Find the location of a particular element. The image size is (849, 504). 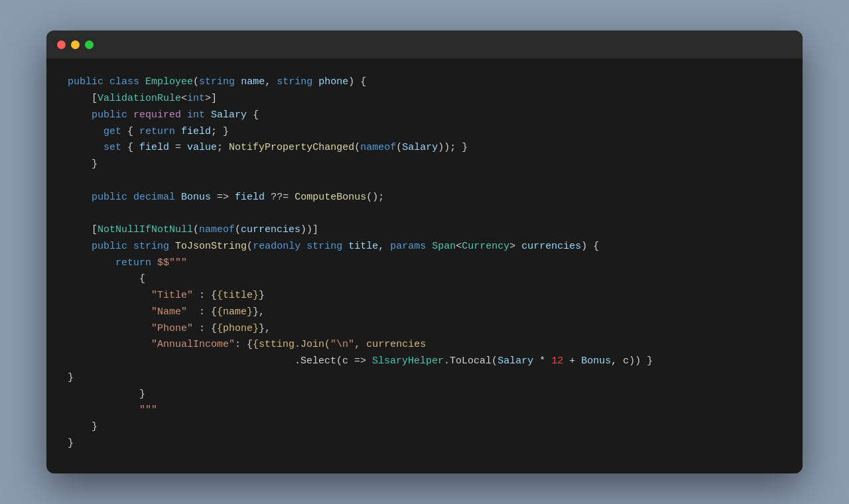

code-line-21: } is located at coordinates (424, 427).